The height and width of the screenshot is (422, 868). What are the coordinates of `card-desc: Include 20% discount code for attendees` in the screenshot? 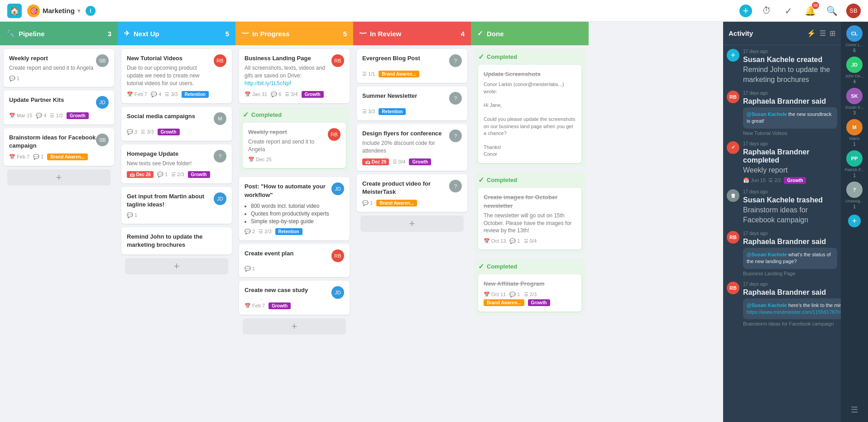 It's located at (406, 147).